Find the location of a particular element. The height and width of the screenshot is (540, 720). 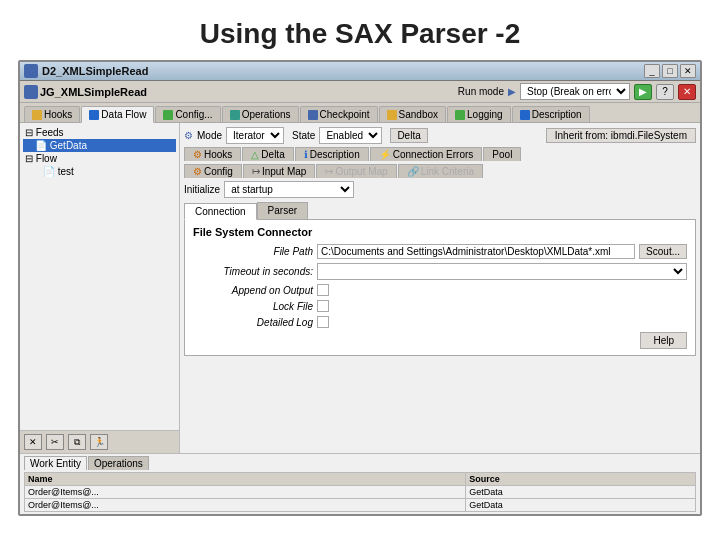

connector-title: File System Connector is located at coordinates (440, 232).